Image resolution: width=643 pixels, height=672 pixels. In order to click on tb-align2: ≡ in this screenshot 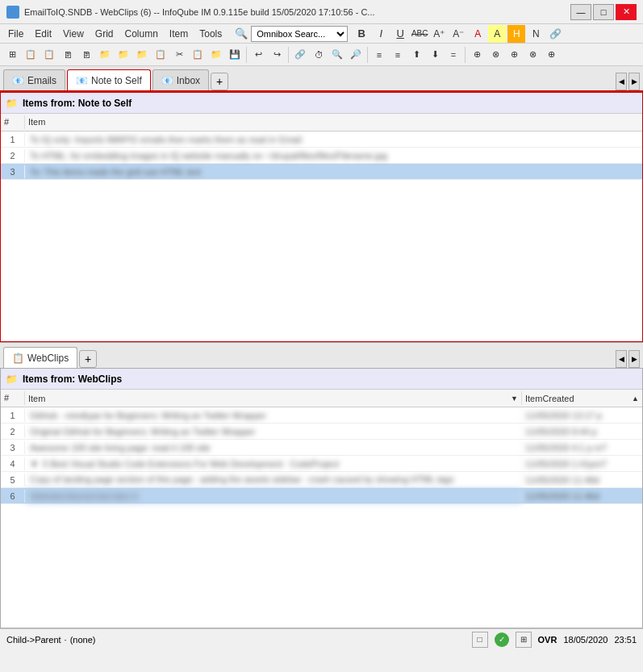, I will do `click(398, 55)`.